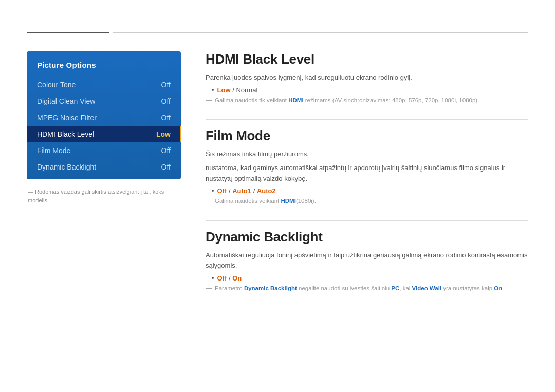 Image resolution: width=555 pixels, height=392 pixels. I want to click on hdmi-note-line: — Galima naudotis tik veikiant HDMI reži…, so click(367, 101).